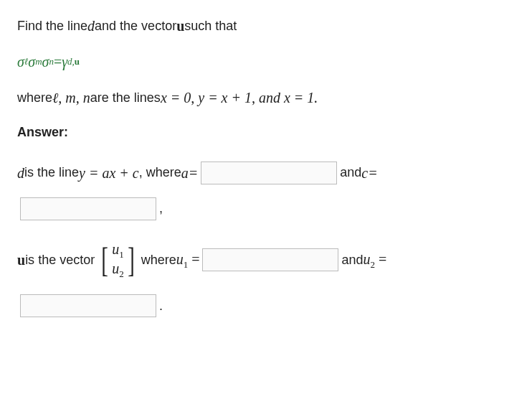 The width and height of the screenshot is (532, 412). I want to click on u2-equals: u2 =, so click(376, 260).